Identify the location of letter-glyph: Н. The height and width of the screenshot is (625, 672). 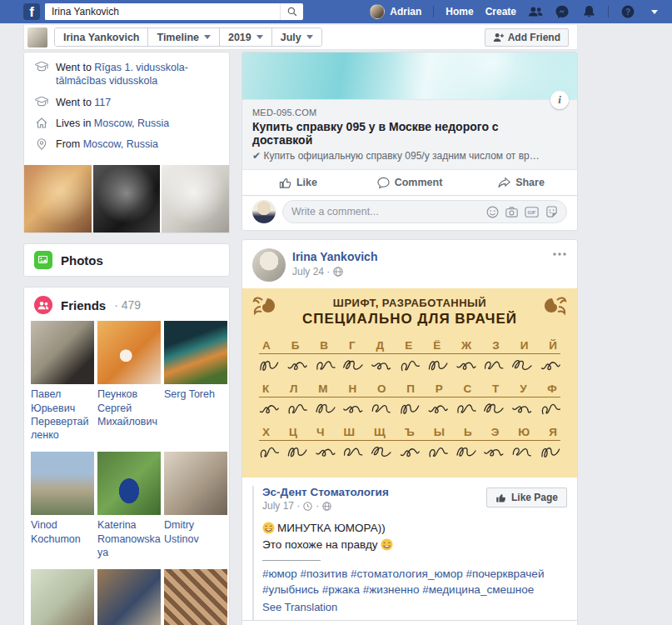
(352, 388).